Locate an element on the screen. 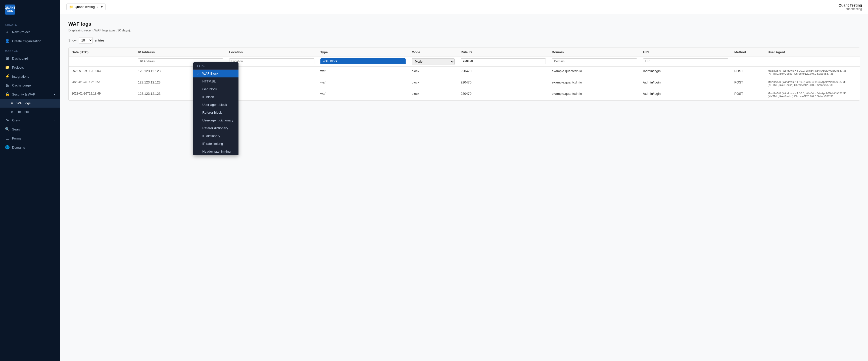 This screenshot has height=361, width=868. cell-ruleid-2: 920470 is located at coordinates (503, 84).